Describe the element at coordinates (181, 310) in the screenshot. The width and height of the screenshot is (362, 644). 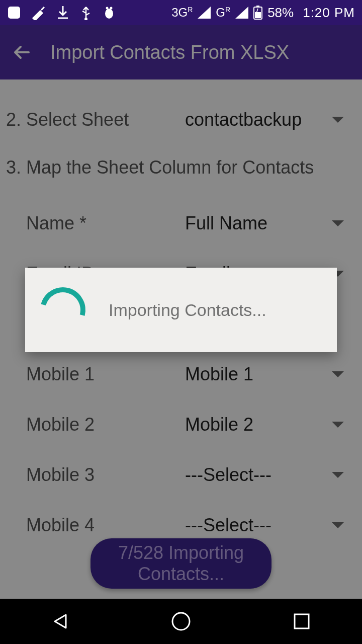
I see `importing-dialog: Importing Contacts...` at that location.